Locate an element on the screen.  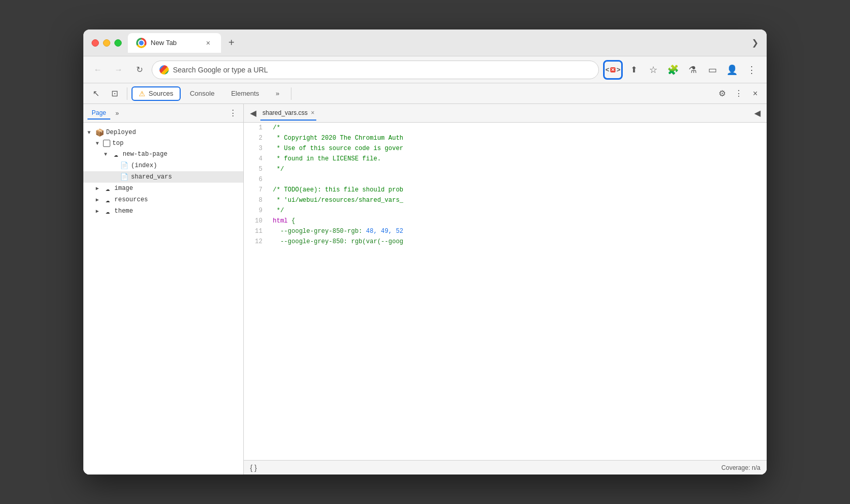
line-num-6: 6 is located at coordinates (256, 180).